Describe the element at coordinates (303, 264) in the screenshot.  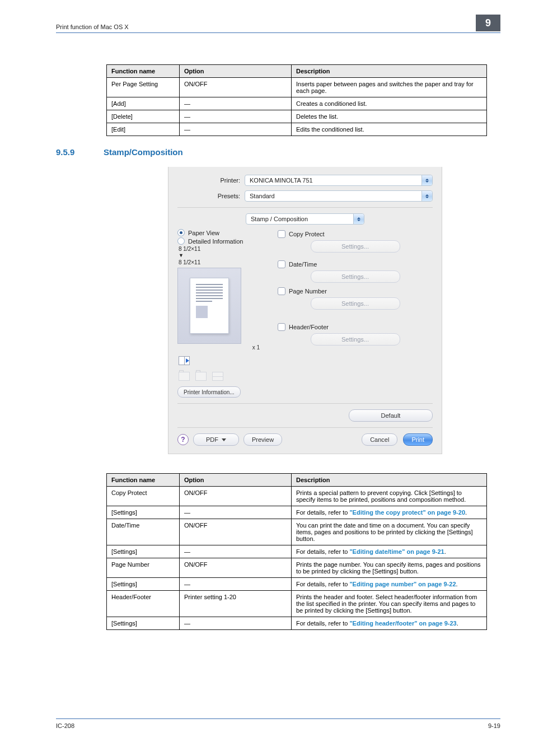
I see `checkbox-label: Date/Time` at that location.